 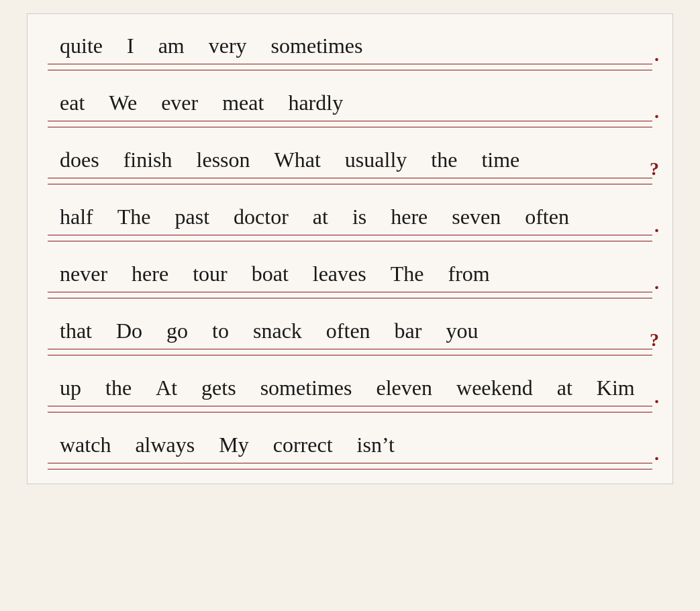 What do you see at coordinates (376, 445) in the screenshot?
I see `word-8-5: isn’t` at bounding box center [376, 445].